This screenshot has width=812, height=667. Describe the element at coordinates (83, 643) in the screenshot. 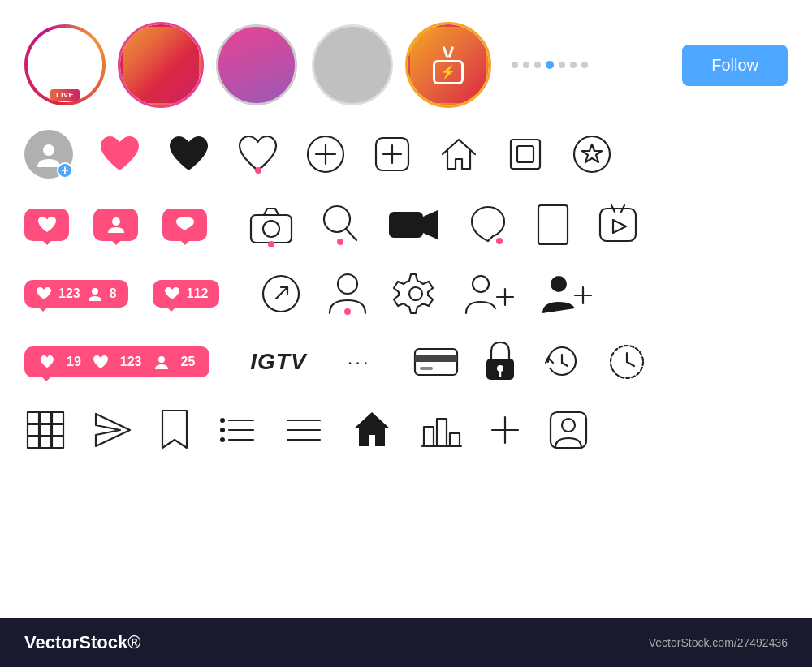

I see `brand-name: VectorStock®` at that location.